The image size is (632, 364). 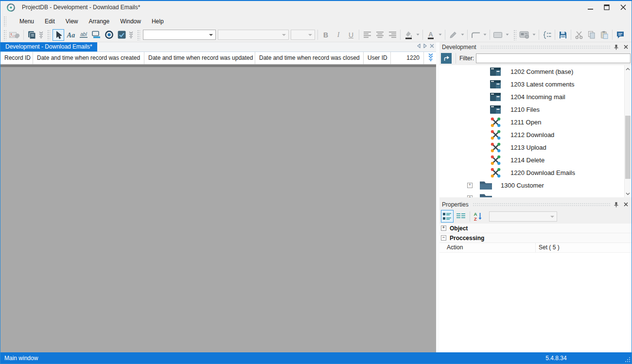 I want to click on comment-icon, so click(x=620, y=35).